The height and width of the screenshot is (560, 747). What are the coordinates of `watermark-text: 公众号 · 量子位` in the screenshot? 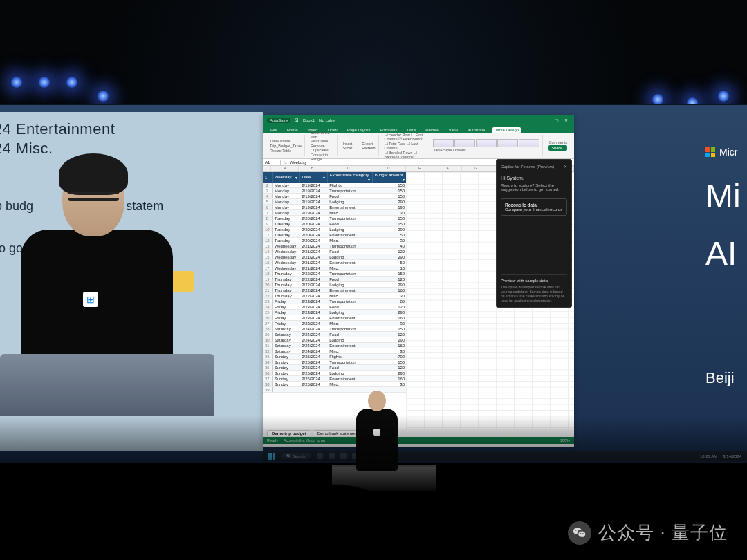 It's located at (663, 532).